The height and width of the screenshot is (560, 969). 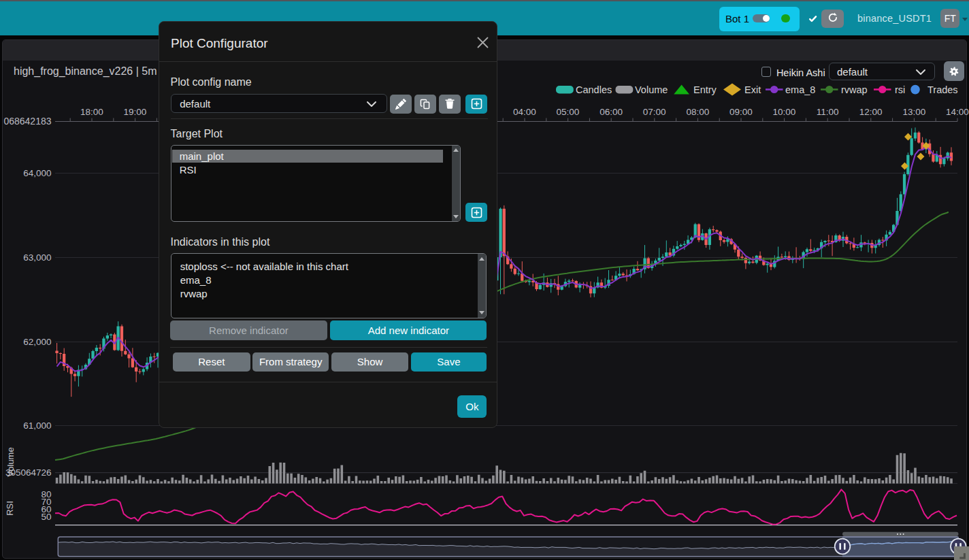 I want to click on svg-text: 07:00, so click(x=655, y=112).